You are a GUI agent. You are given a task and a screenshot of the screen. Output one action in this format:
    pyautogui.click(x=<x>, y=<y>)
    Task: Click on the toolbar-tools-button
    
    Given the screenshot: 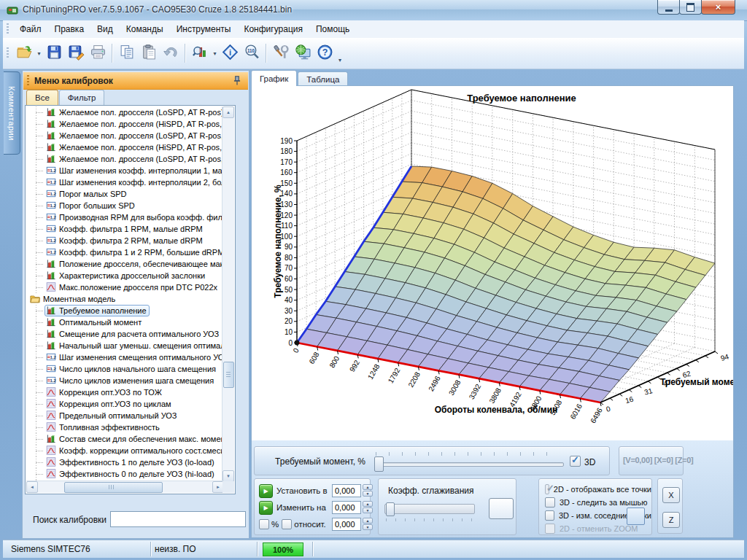 What is the action you would take?
    pyautogui.click(x=281, y=53)
    